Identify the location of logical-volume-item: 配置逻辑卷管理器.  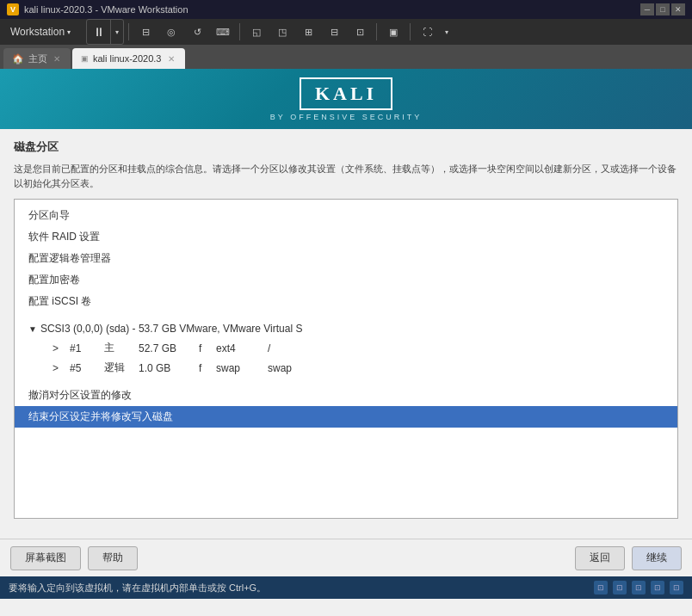
(346, 258).